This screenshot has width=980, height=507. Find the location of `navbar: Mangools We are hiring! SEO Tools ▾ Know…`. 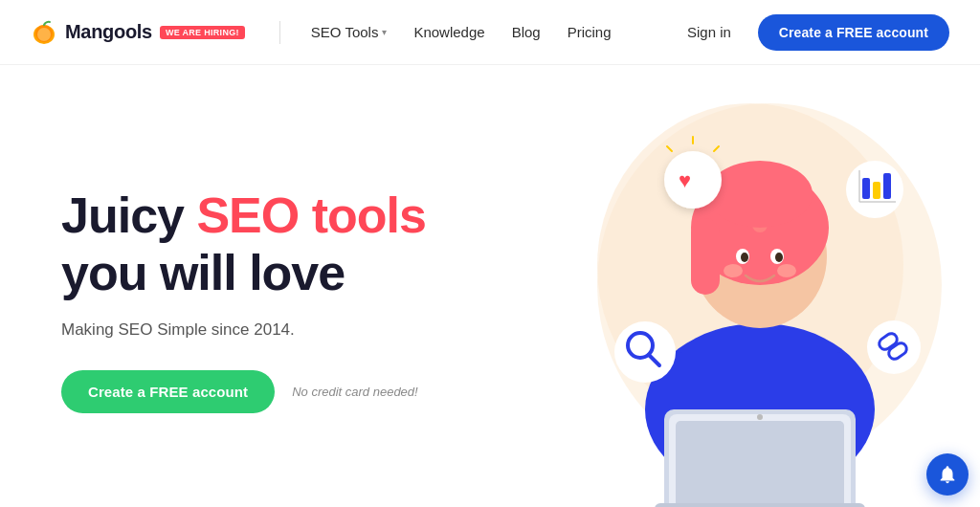

navbar: Mangools We are hiring! SEO Tools ▾ Know… is located at coordinates (490, 33).